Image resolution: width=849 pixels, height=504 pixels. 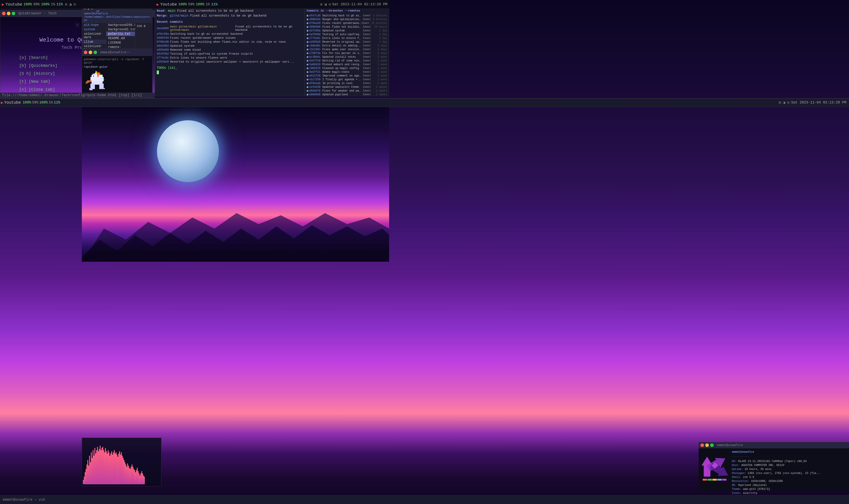 I want to click on git-log-row: e011f28 Improved comment on agenda synct…, so click(x=347, y=76).